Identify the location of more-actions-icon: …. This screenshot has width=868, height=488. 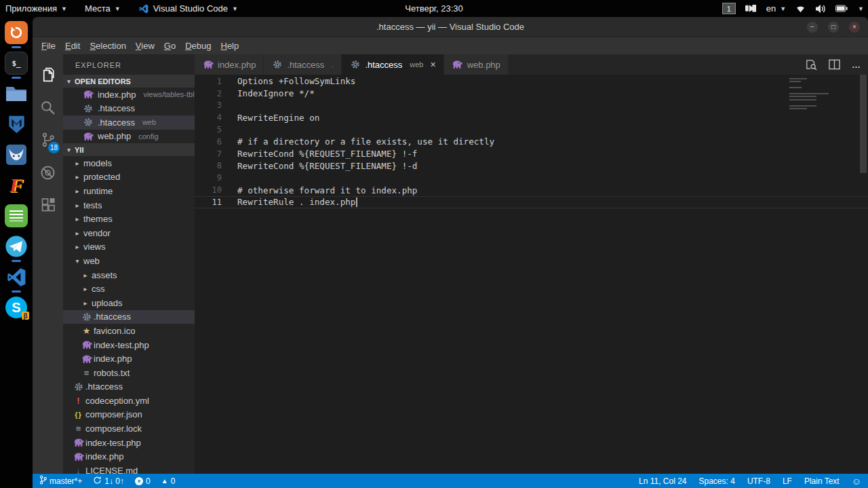
(856, 65).